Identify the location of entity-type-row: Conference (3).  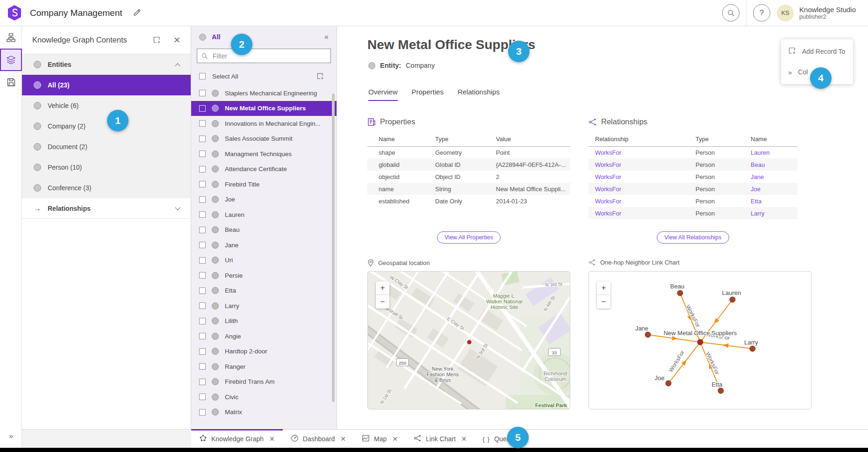
(107, 188).